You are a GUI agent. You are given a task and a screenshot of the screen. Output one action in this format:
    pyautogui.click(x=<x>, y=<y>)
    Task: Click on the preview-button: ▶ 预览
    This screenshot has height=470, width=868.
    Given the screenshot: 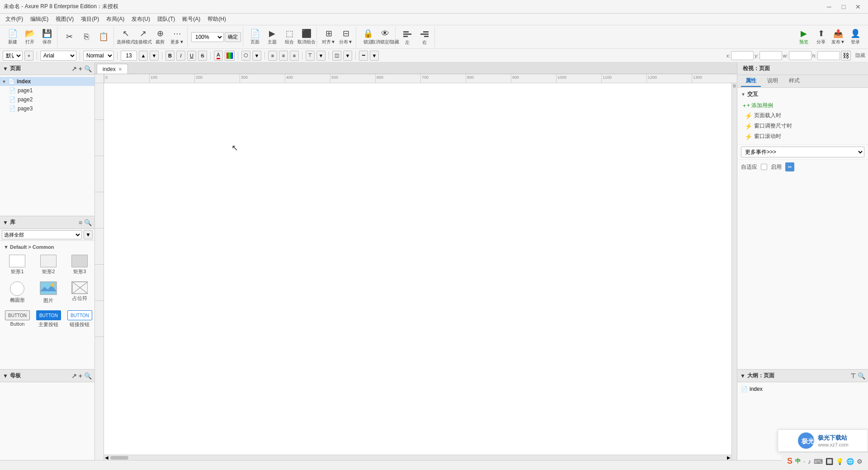 What is the action you would take?
    pyautogui.click(x=804, y=37)
    